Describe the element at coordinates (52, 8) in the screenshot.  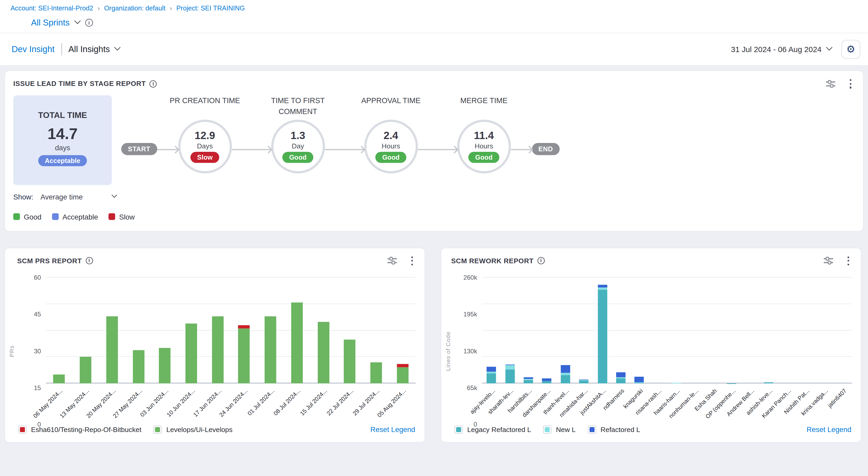
I see `breadcrumb-account: Account: SEI-Internal-Prod2` at that location.